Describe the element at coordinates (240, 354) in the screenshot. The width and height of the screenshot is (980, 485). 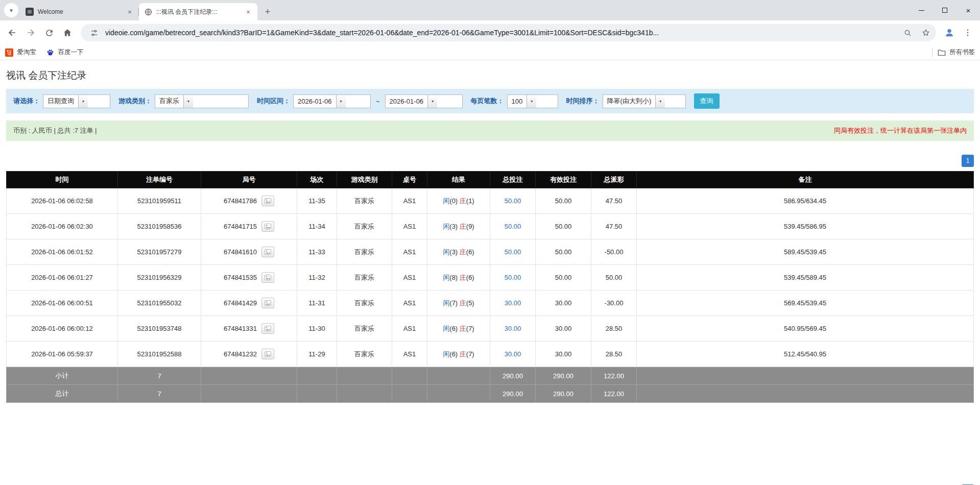
I see `round-number: 674841232` at that location.